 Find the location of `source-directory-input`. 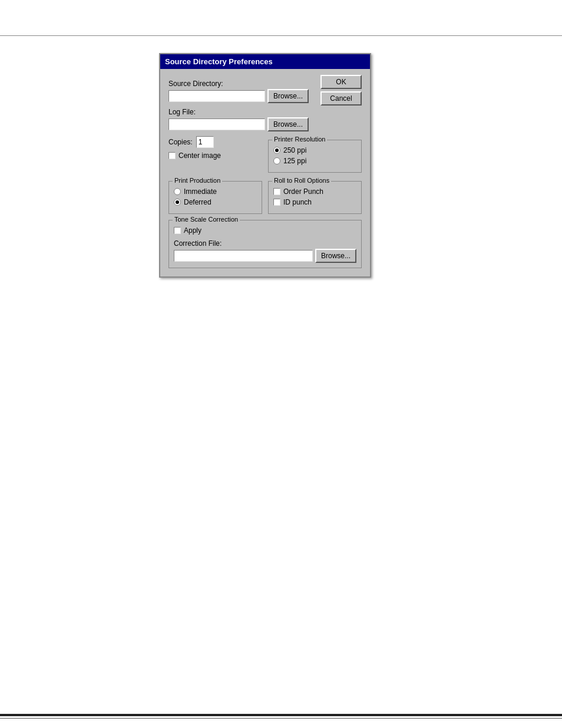

source-directory-input is located at coordinates (217, 96).